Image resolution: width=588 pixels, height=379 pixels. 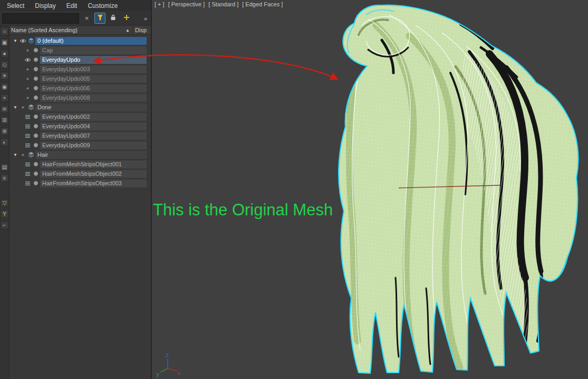 What do you see at coordinates (80, 50) in the screenshot?
I see `tree-row-cap: Cap` at bounding box center [80, 50].